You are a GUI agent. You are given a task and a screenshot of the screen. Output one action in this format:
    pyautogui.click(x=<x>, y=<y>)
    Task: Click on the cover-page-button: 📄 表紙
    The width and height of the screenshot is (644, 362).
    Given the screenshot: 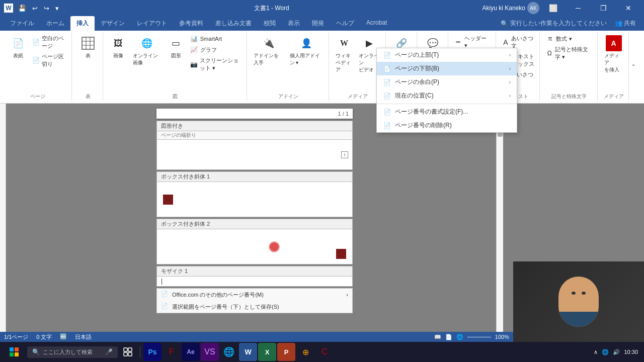 What is the action you would take?
    pyautogui.click(x=18, y=47)
    